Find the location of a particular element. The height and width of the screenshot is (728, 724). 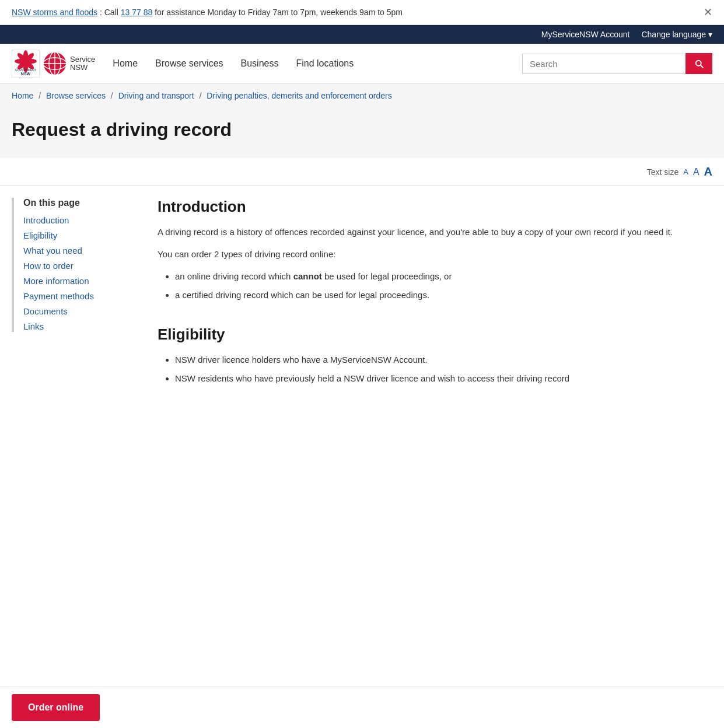

eligibility-section: Eligibility NSW driver licence holders w… is located at coordinates (423, 356).